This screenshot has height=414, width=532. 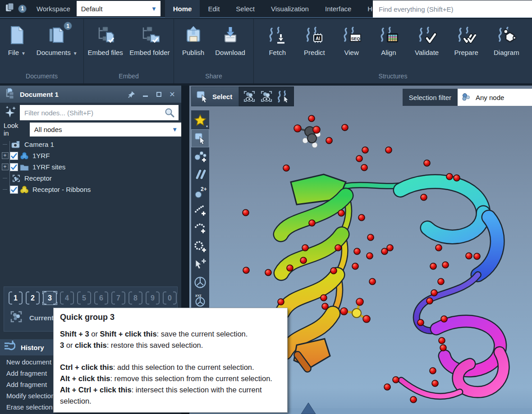 What do you see at coordinates (91, 144) in the screenshot?
I see `tree-item-camera-1: Camera 1` at bounding box center [91, 144].